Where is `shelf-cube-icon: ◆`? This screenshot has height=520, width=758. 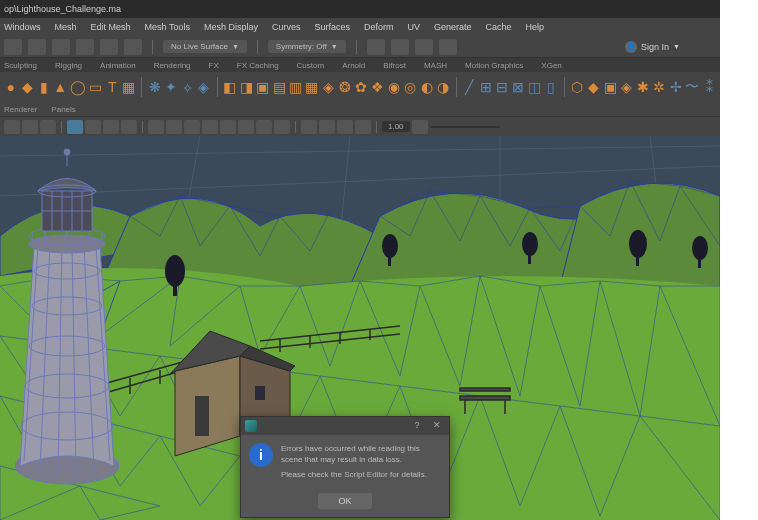 shelf-cube-icon: ◆ is located at coordinates (26, 87).